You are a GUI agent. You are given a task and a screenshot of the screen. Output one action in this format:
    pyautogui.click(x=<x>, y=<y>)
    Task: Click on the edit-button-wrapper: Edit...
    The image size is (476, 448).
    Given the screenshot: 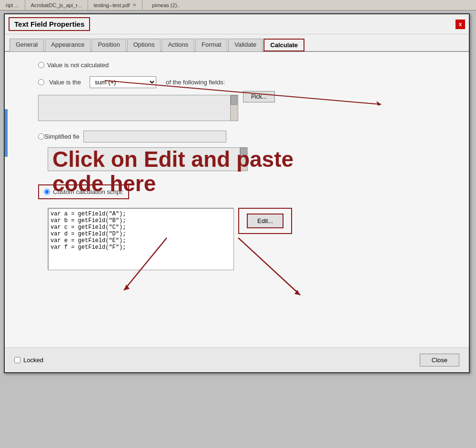 What is the action you would take?
    pyautogui.click(x=265, y=221)
    